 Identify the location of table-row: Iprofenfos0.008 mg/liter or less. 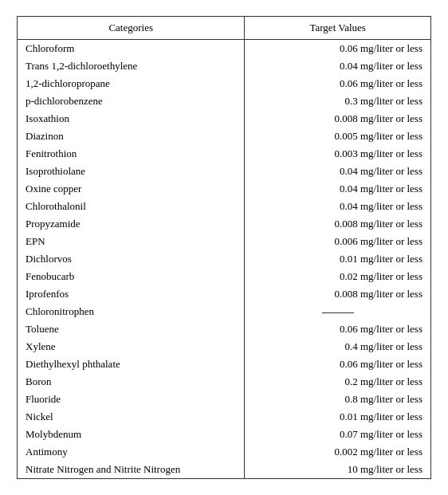
(224, 294).